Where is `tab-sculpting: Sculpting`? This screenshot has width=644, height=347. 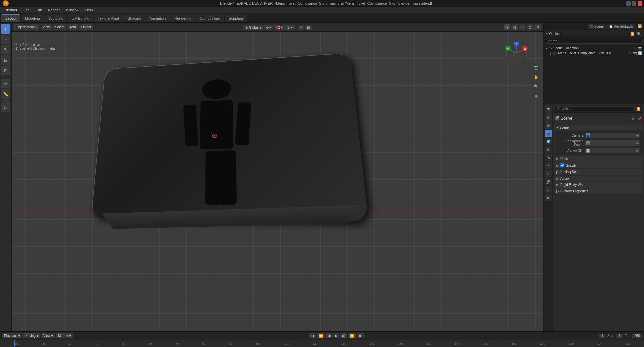
tab-sculpting: Sculpting is located at coordinates (56, 18).